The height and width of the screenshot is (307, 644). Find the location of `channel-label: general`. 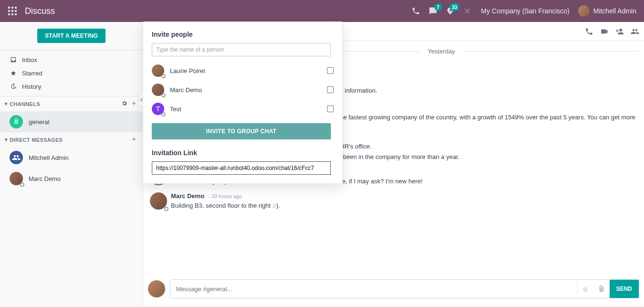

channel-label: general is located at coordinates (39, 122).